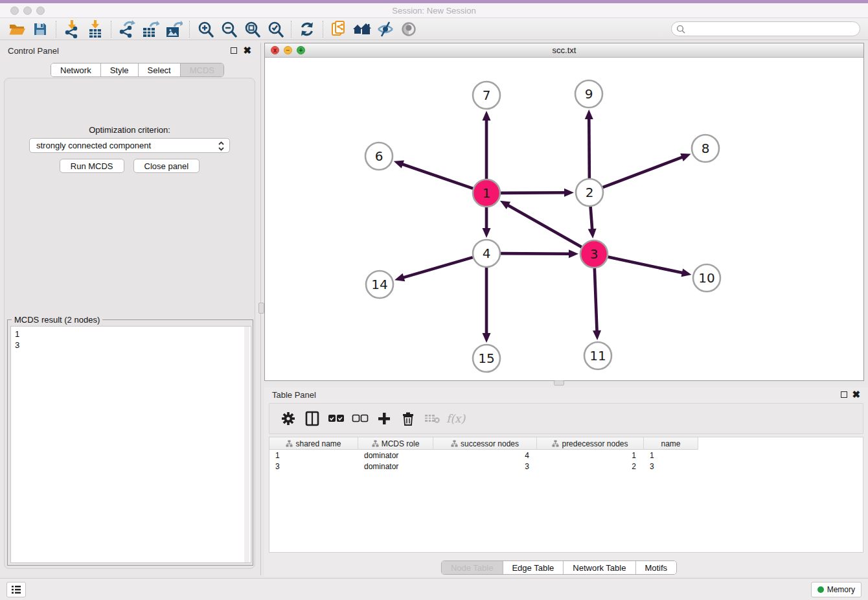 The height and width of the screenshot is (600, 868). Describe the element at coordinates (484, 455) in the screenshot. I see `table-row: 1dominator411` at that location.